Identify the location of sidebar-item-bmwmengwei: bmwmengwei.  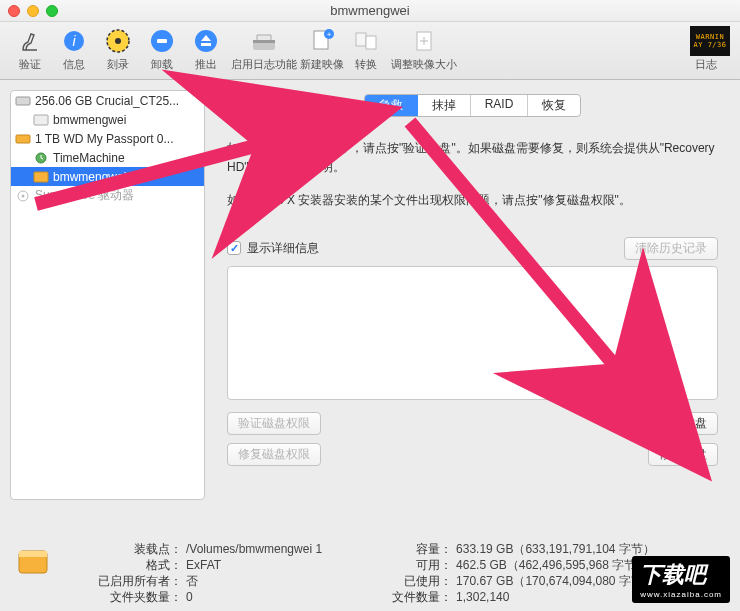
(108, 176).